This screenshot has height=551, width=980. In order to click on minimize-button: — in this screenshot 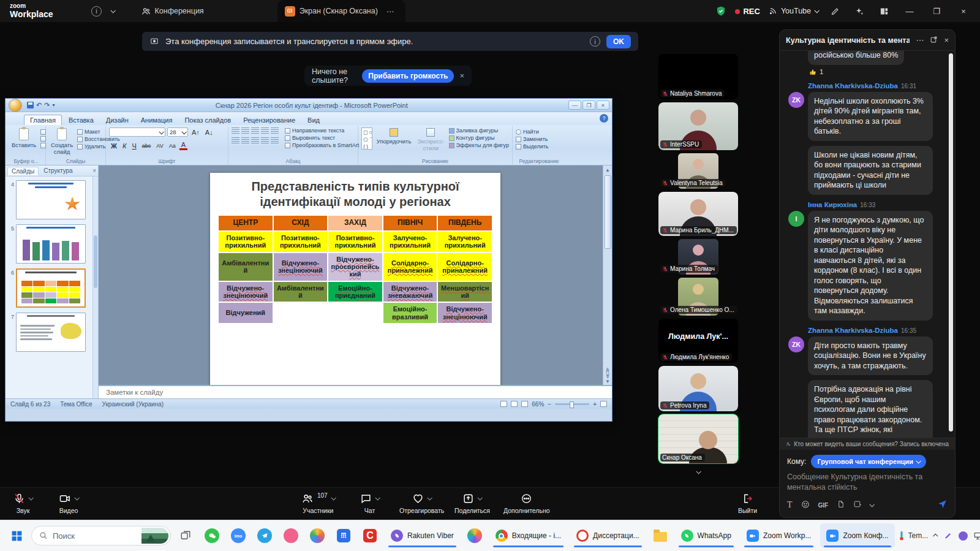, I will do `click(910, 11)`.